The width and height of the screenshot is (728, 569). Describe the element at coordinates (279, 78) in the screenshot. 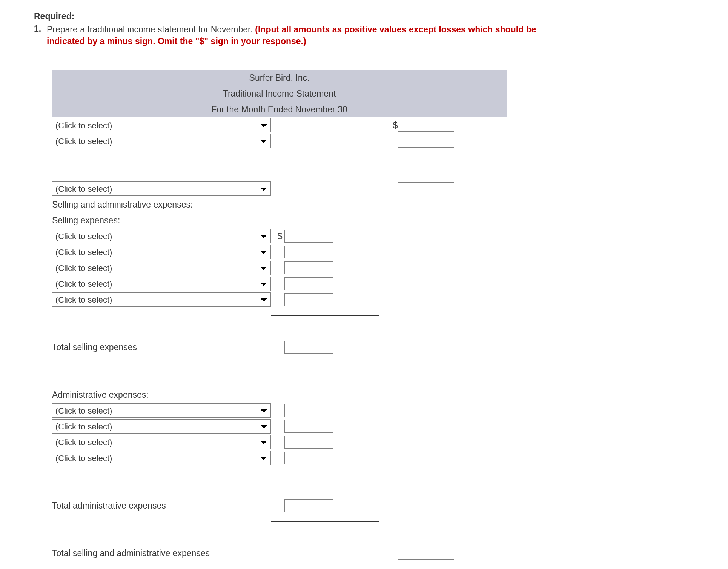

I see `statement-company: Surfer Bird, Inc.` at that location.